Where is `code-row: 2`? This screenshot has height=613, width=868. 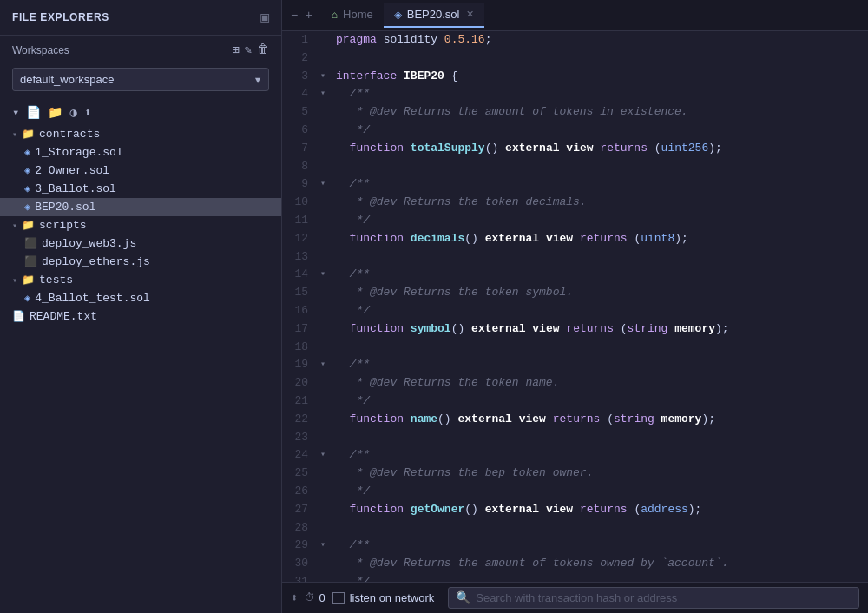
code-row: 2 is located at coordinates (575, 59).